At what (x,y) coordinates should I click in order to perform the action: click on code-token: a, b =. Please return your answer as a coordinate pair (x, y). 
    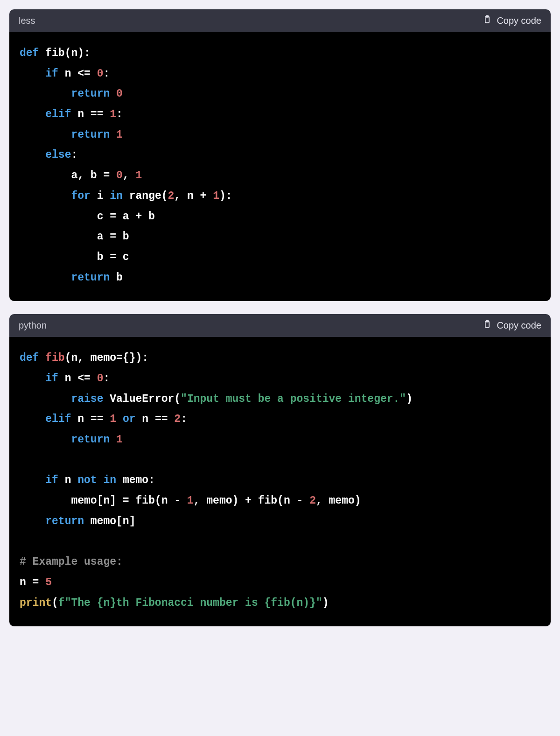
    Looking at the image, I should click on (68, 175).